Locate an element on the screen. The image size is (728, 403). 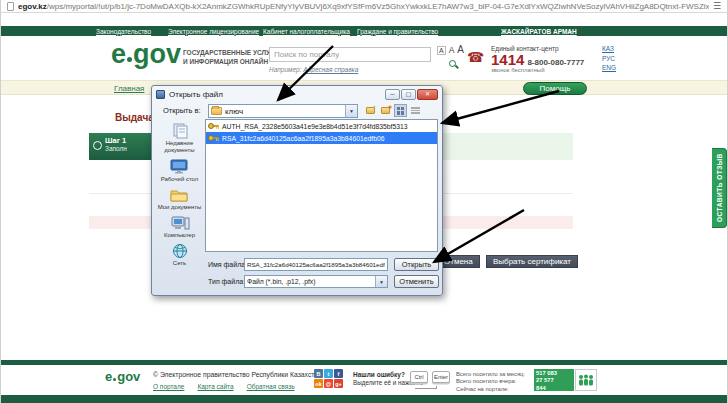
google-plus-icon: g+ is located at coordinates (338, 384).